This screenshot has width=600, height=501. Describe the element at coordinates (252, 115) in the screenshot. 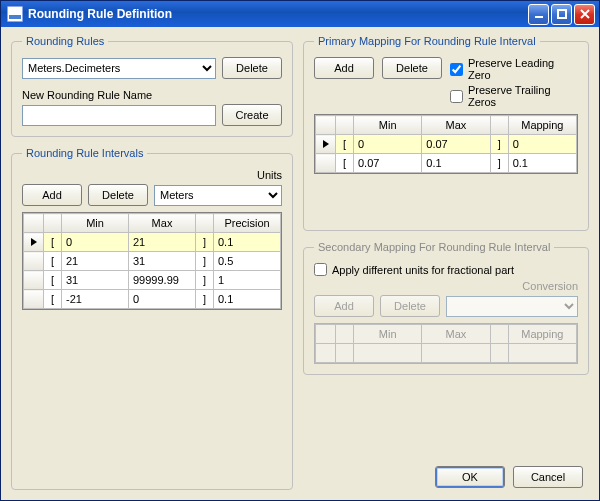

I see `create-rule-button: Create` at that location.